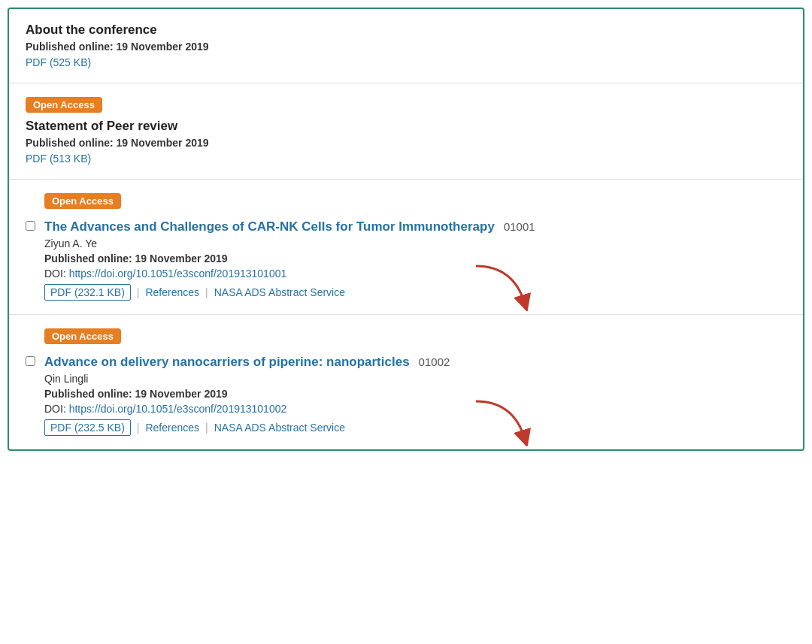 The width and height of the screenshot is (812, 644). What do you see at coordinates (172, 292) in the screenshot?
I see `article-1-references-link: References` at bounding box center [172, 292].